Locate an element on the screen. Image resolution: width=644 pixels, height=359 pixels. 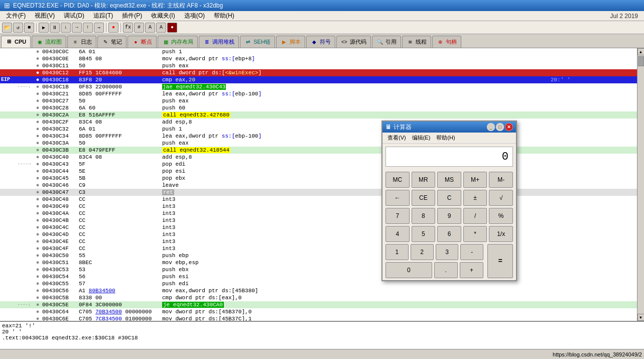
menu-options: 选项(O) is located at coordinates (195, 16).